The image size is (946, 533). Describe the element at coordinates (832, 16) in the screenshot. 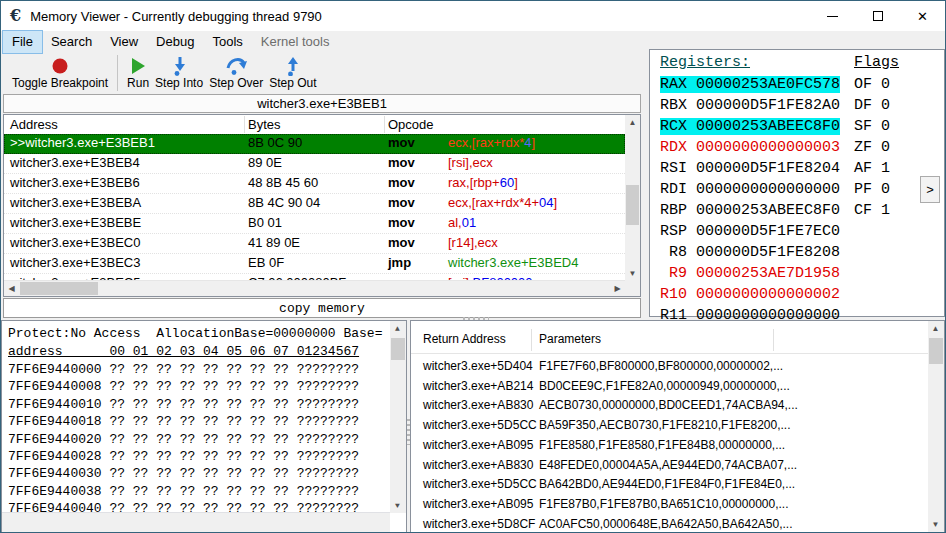

I see `minimize-button` at that location.